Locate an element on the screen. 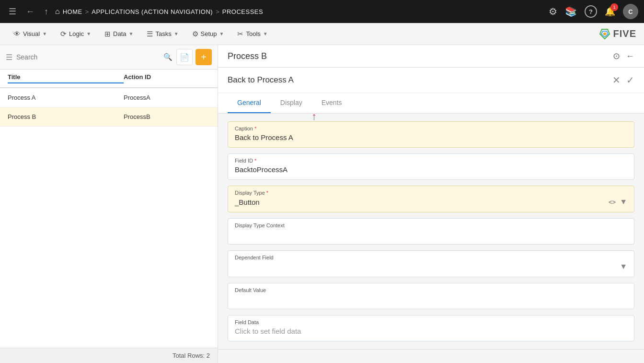 The width and height of the screenshot is (644, 363). sidebar-table-header: Title Action ID is located at coordinates (109, 79).